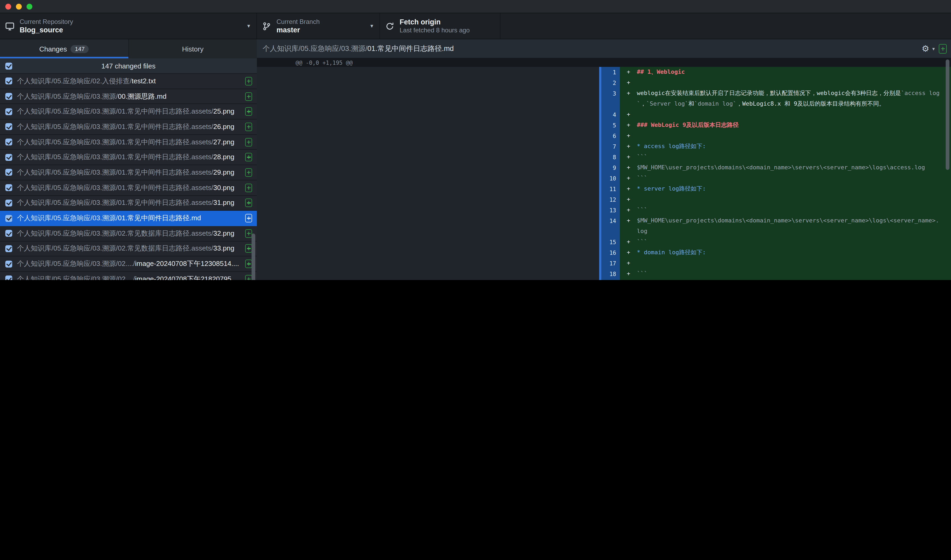 This screenshot has width=951, height=560. Describe the element at coordinates (440, 26) in the screenshot. I see `fetch-origin-button: Fetch origin Last fetched 8 hours ago` at that location.